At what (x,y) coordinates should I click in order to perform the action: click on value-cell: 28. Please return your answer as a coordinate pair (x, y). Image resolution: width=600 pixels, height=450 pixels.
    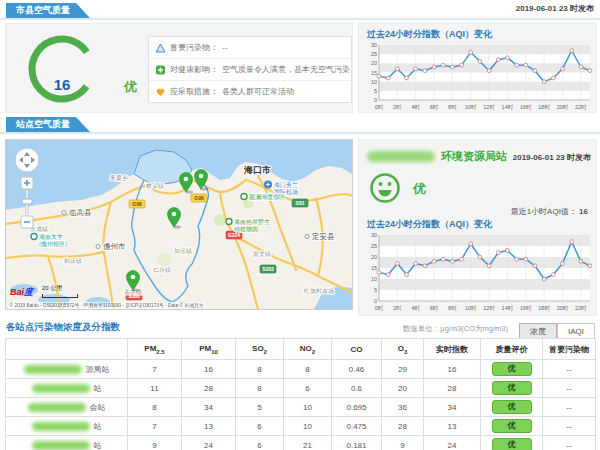
    Looking at the image, I should click on (209, 388).